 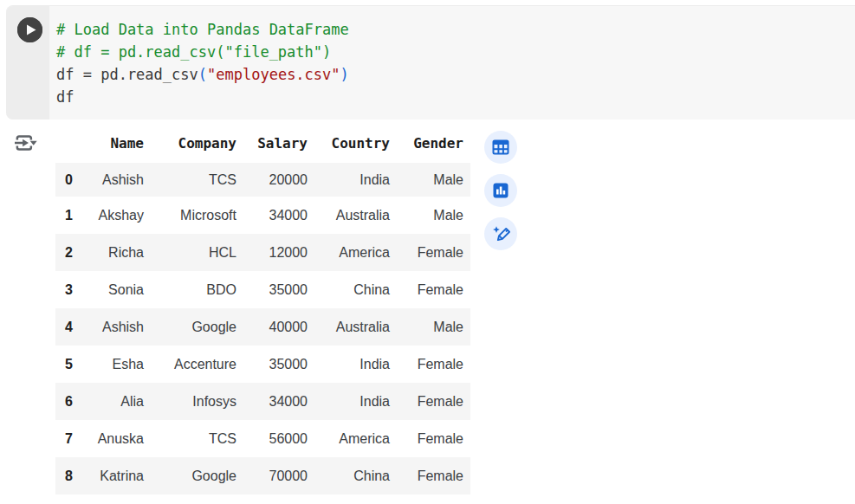 What do you see at coordinates (191, 289) in the screenshot?
I see `table-cell: BDO` at bounding box center [191, 289].